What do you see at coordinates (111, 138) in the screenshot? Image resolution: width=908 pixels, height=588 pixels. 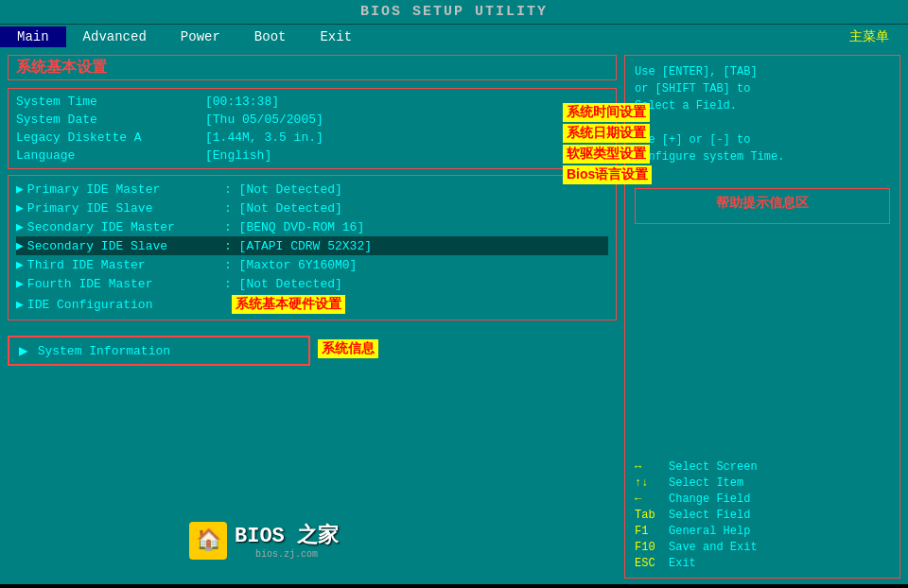 I see `diskette-label: Legacy Diskette A` at bounding box center [111, 138].